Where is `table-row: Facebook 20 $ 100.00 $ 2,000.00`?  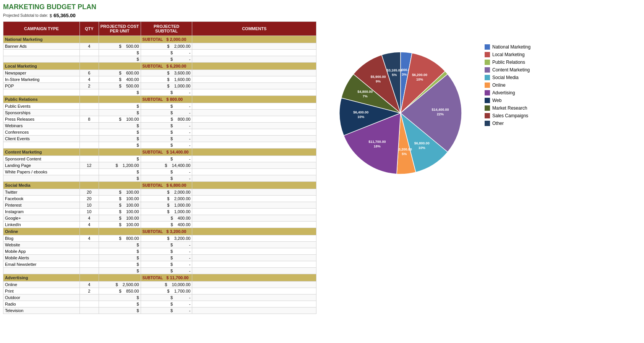
table-row: Facebook 20 $ 100.00 $ 2,000.00 is located at coordinates (160, 199).